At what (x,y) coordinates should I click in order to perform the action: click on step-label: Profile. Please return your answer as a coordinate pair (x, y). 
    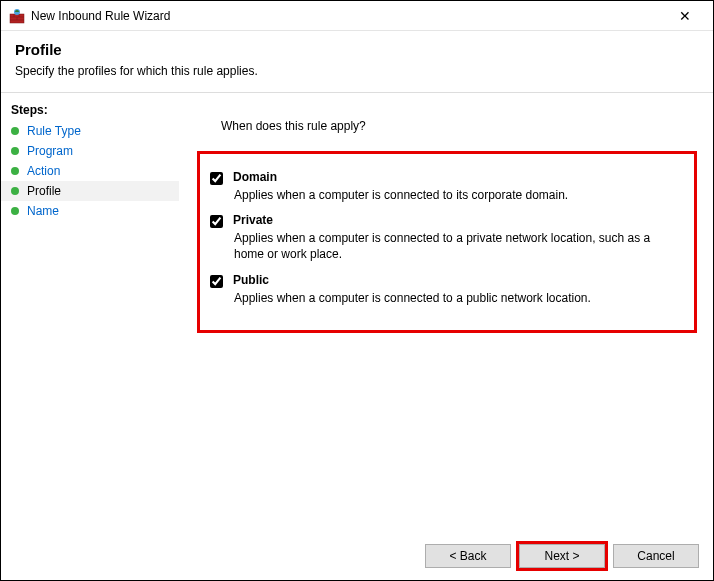
    Looking at the image, I should click on (44, 191).